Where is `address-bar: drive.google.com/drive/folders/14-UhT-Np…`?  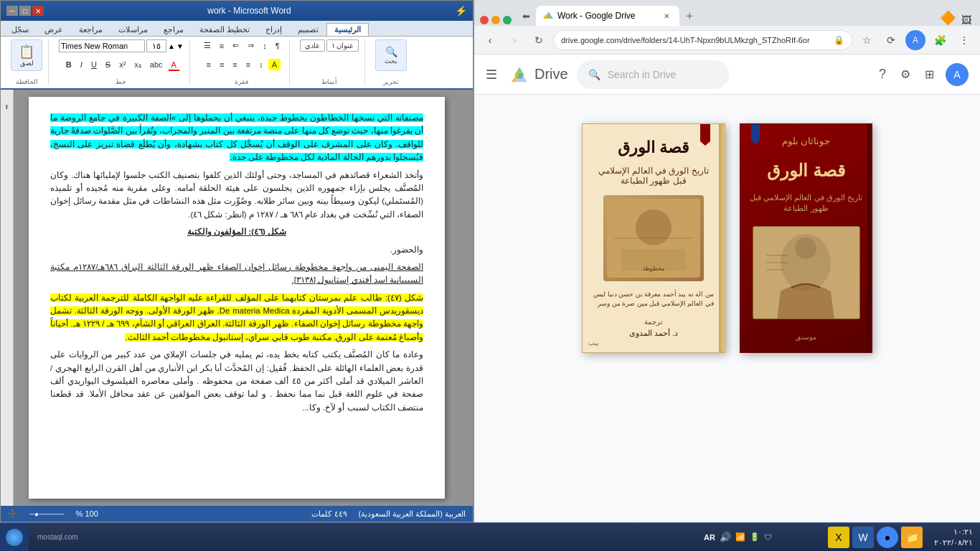
address-bar: drive.google.com/drive/folders/14-UhT-Np… is located at coordinates (703, 40).